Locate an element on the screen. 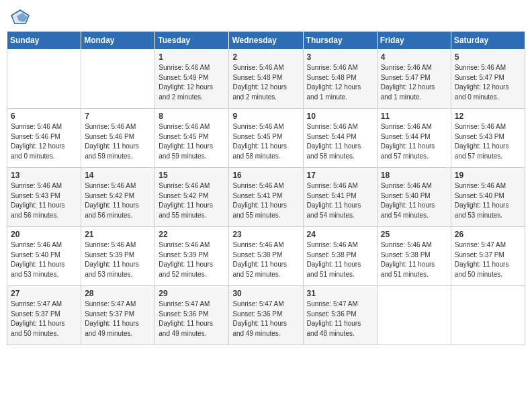  day-number: 11 is located at coordinates (414, 116).